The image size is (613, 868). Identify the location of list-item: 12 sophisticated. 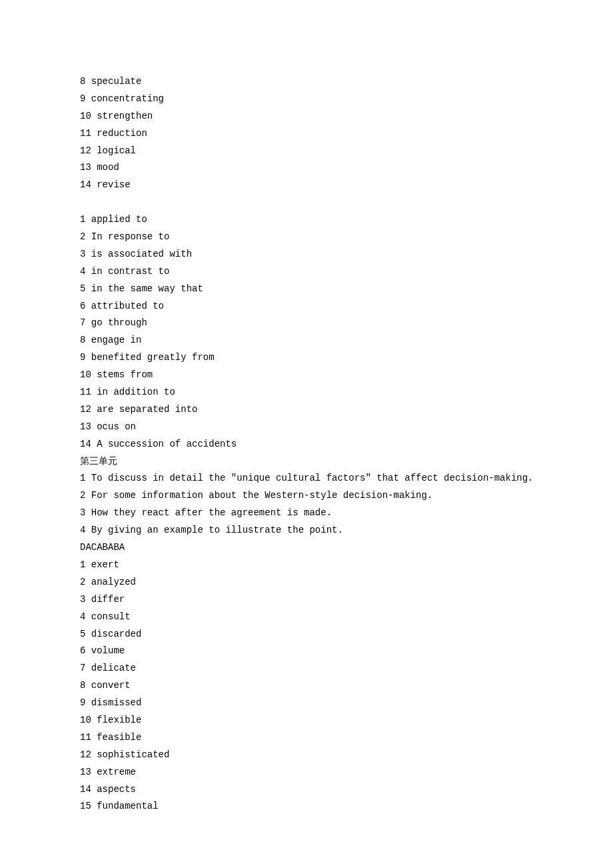
(306, 755).